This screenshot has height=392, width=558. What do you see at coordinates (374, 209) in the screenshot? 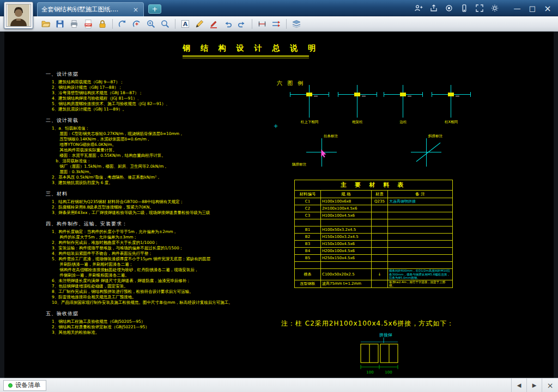
I see `table-row: C2 2H100x100x4.5x6` at bounding box center [374, 209].